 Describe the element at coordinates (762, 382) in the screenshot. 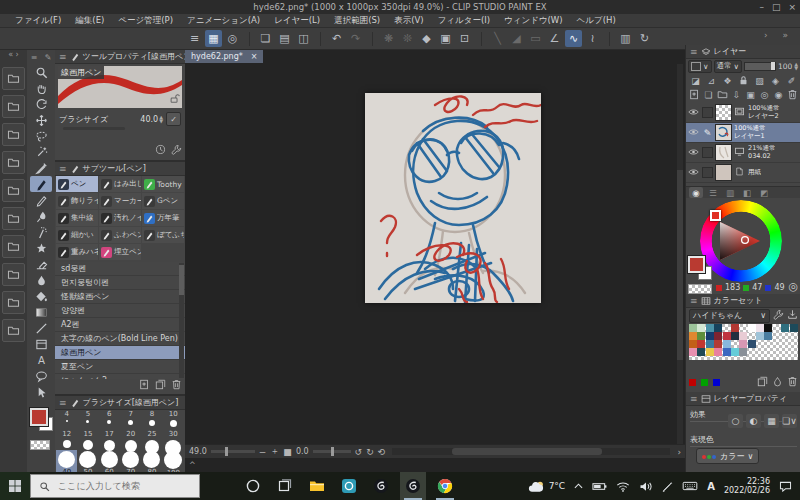

I see `add-color-icon` at that location.